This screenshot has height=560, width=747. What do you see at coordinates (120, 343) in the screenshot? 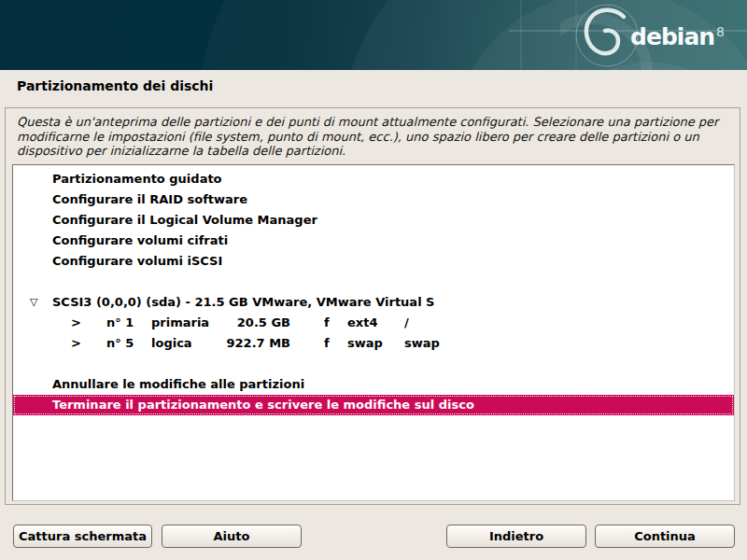
I see `partition-number: n° 5` at bounding box center [120, 343].